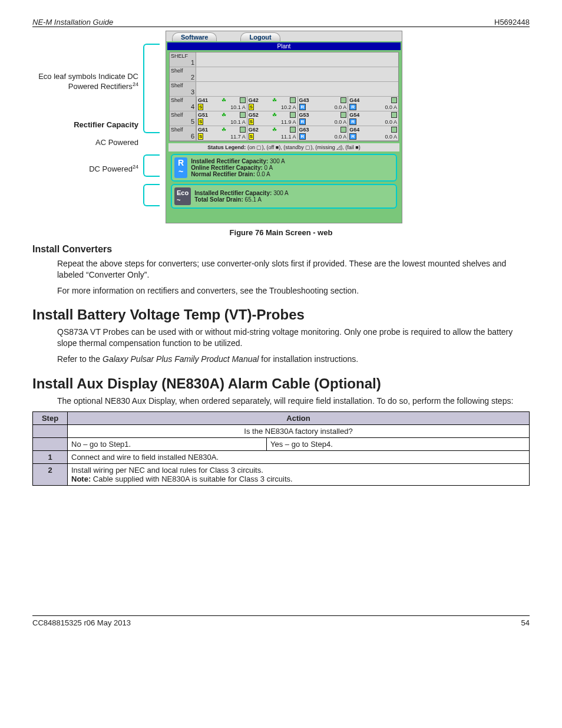  I want to click on figure-caption: Figure 76 Main Screen - web, so click(281, 232).